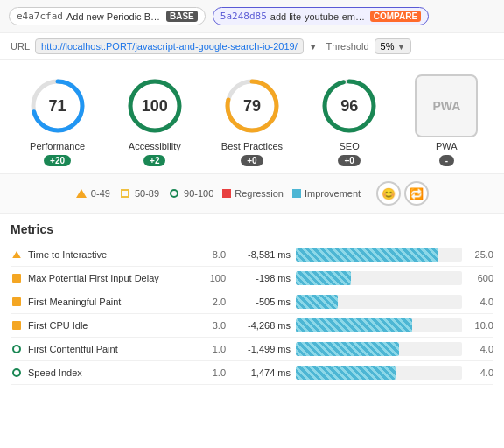  I want to click on metric-max-first-cpu-idle: 10.0, so click(480, 326).